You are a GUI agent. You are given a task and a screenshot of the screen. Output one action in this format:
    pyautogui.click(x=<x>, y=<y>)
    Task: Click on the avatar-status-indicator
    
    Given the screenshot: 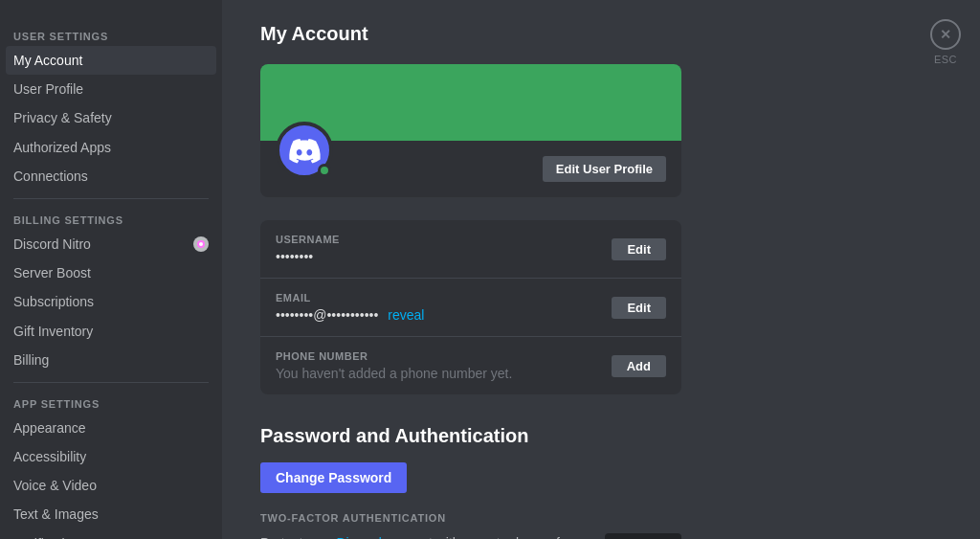 What is the action you would take?
    pyautogui.click(x=324, y=170)
    